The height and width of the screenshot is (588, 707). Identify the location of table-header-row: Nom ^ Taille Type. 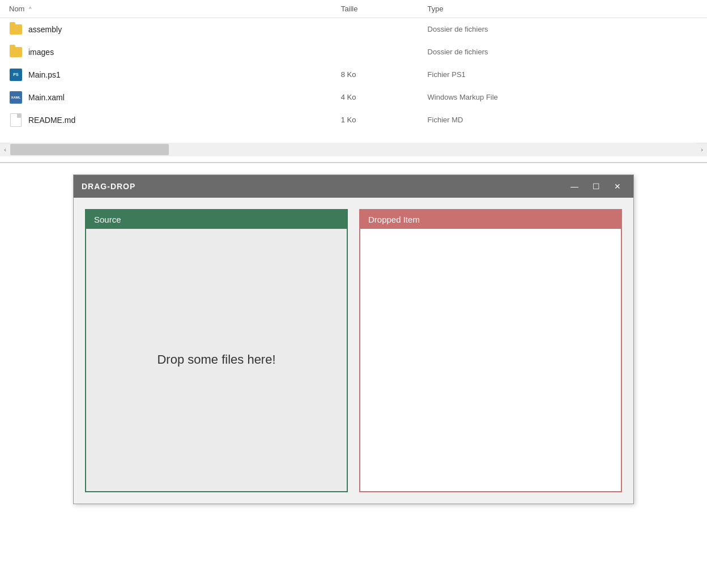
(354, 9).